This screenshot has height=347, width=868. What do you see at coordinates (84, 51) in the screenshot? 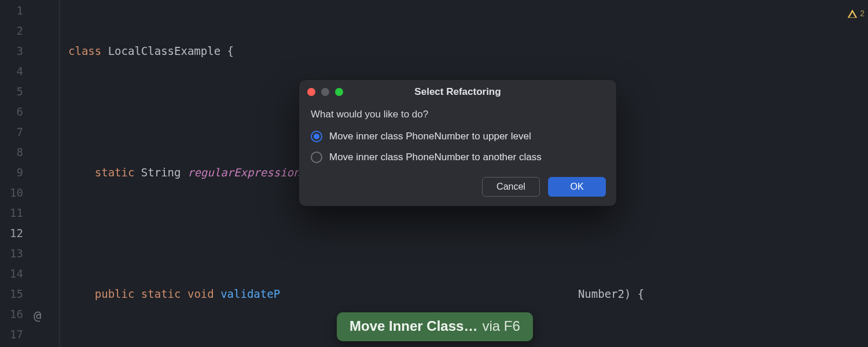
I see `keyword-class: class` at bounding box center [84, 51].